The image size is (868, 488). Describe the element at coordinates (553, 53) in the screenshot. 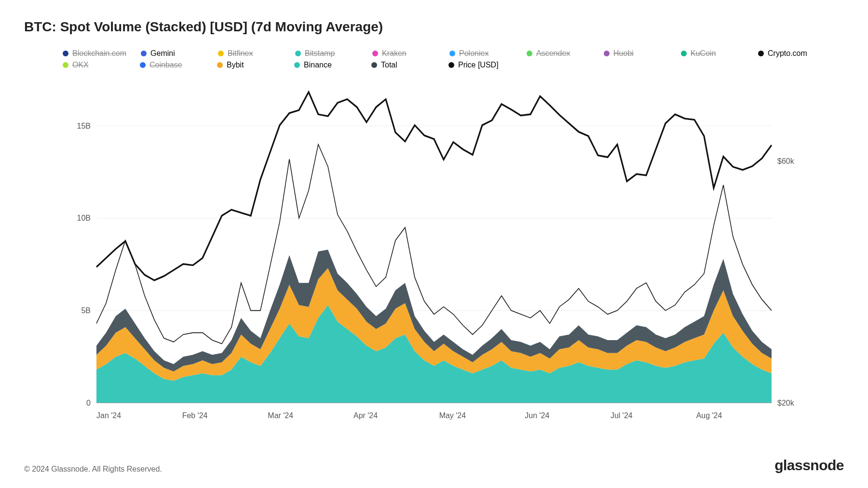

I see `legend-label: Ascendex` at that location.